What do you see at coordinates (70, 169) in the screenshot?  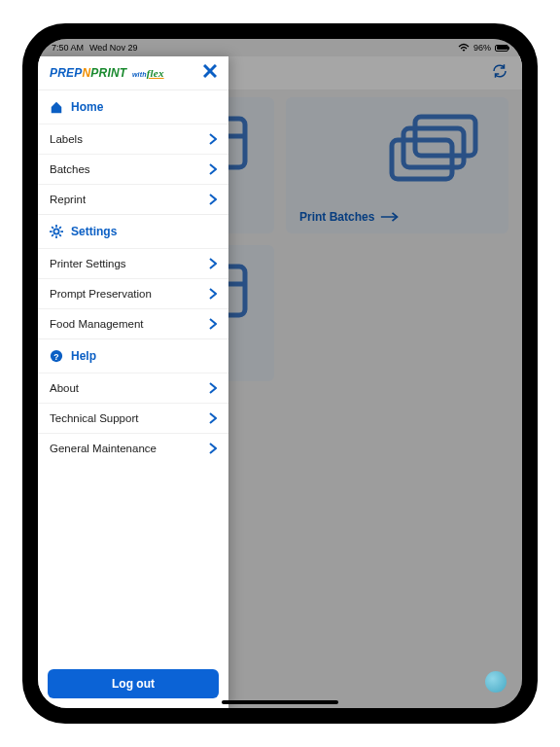 I see `nav-item-label: Batches` at bounding box center [70, 169].